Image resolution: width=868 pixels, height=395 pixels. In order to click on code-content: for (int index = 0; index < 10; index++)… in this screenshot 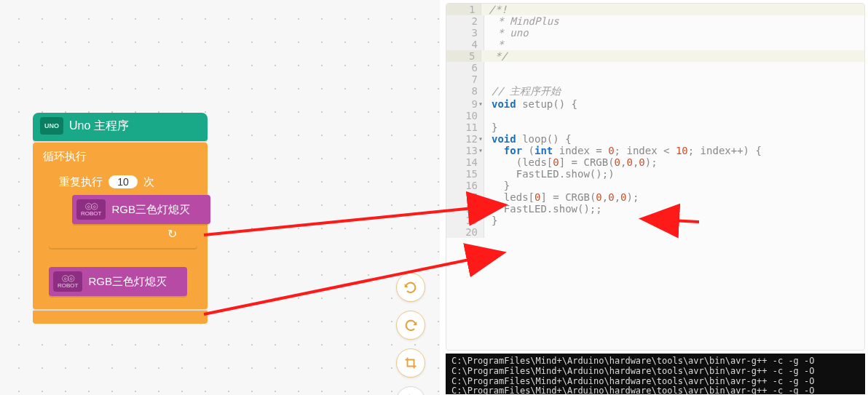, I will do `click(623, 151)`.